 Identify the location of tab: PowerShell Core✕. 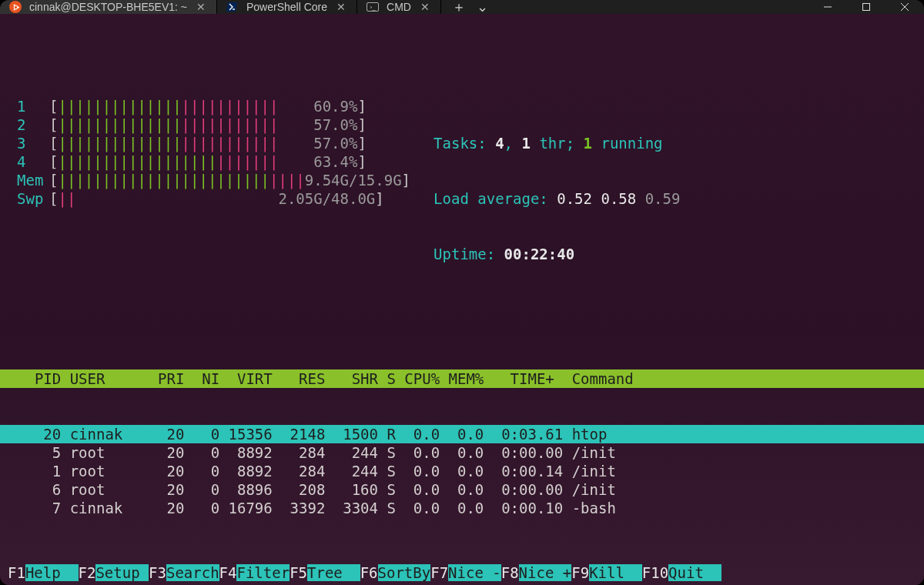
(287, 7).